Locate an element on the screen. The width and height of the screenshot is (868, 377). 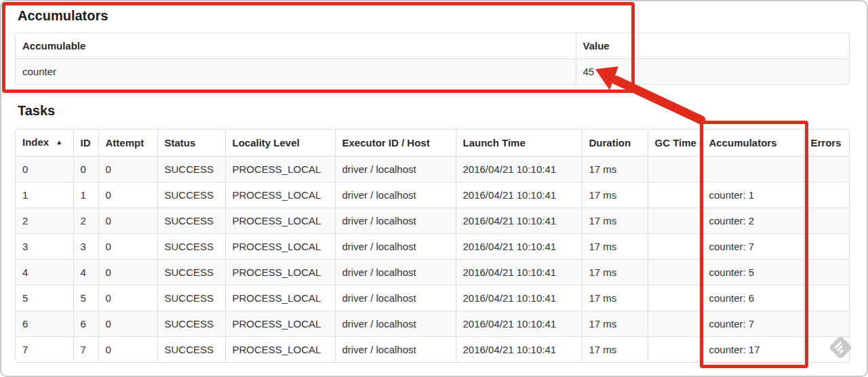
column-header-duration: Duration is located at coordinates (614, 143).